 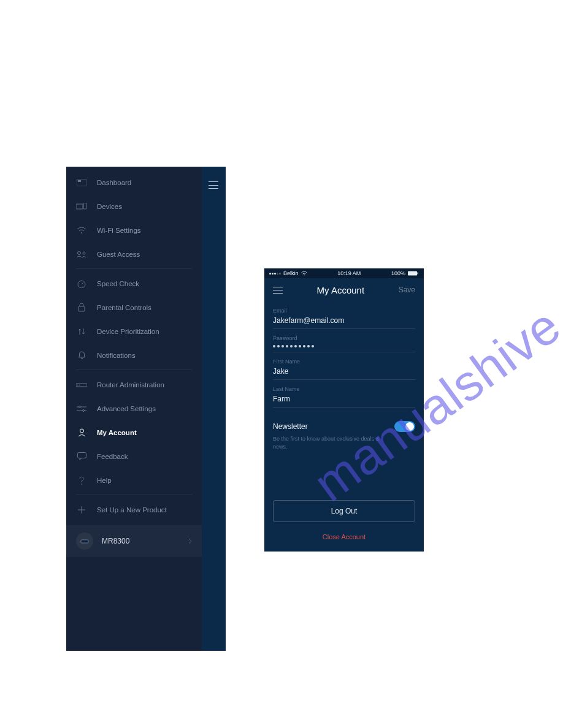 What do you see at coordinates (328, 441) in the screenshot?
I see `newsletter-desc: Be the first to know about exclusive dea…` at bounding box center [328, 441].